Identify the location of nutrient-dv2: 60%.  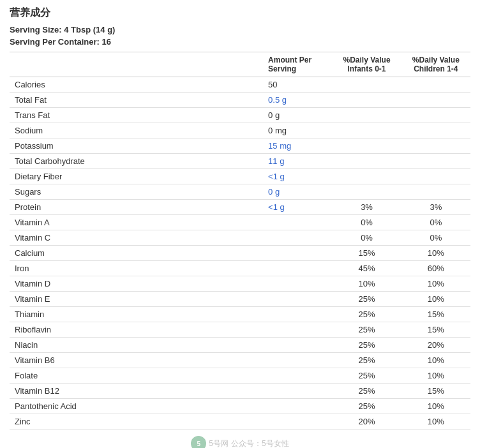
(436, 269).